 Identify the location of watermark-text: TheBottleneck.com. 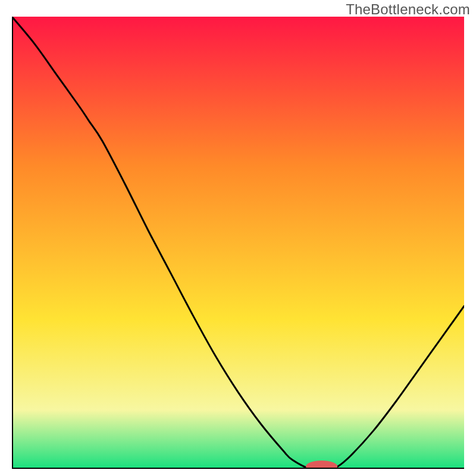
(408, 10).